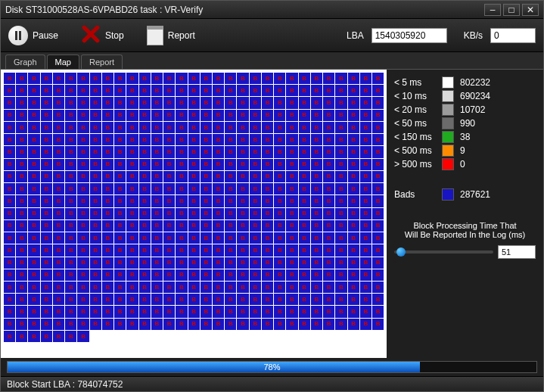 This screenshot has height=392, width=544. I want to click on report-button: Report, so click(171, 36).